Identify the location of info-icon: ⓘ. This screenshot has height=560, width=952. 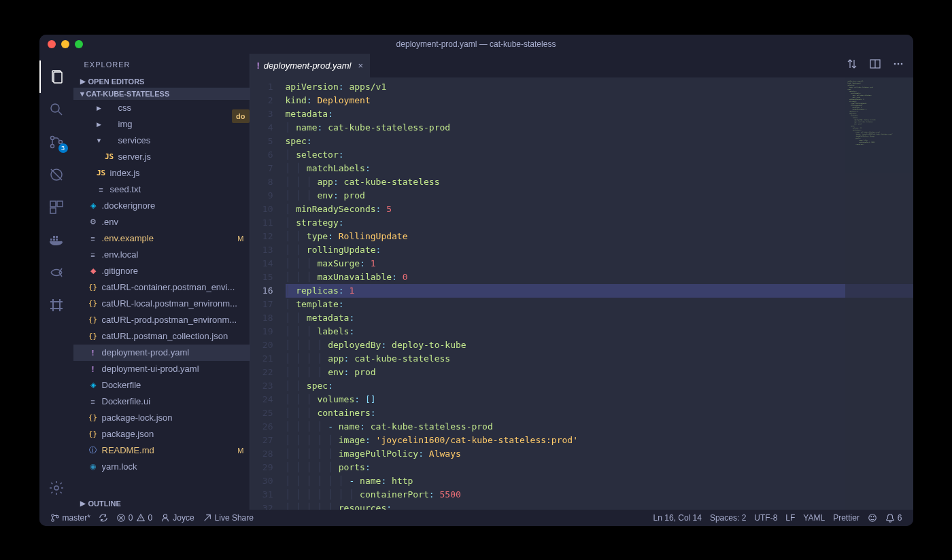
(93, 450).